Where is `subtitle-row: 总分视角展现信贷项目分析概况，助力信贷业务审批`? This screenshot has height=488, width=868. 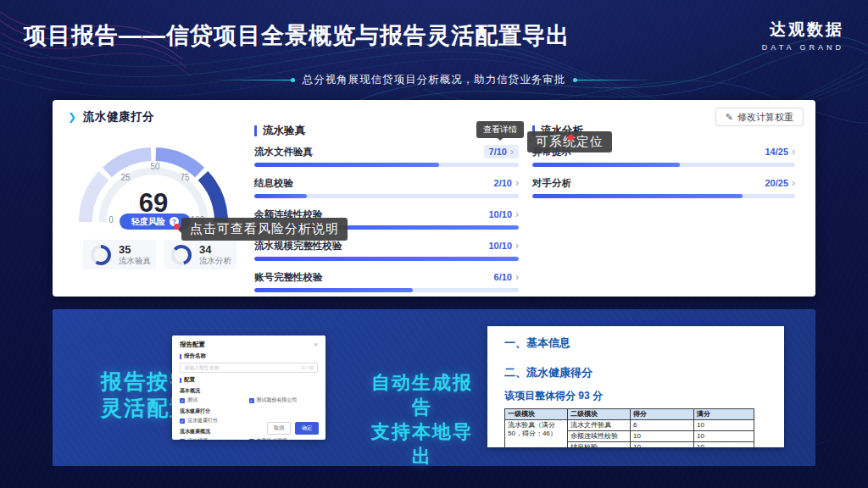 subtitle-row: 总分视角展现信贷项目分析概况，助力信贷业务审批 is located at coordinates (434, 80).